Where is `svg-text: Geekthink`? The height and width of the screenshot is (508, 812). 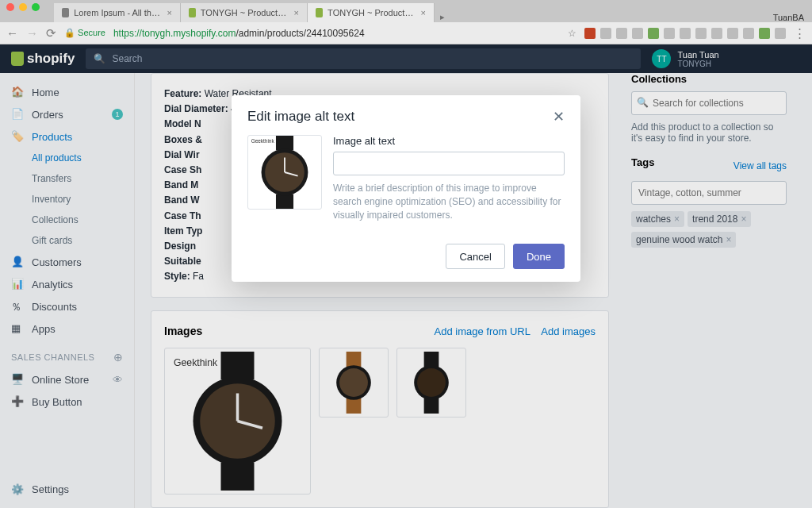 svg-text: Geekthink is located at coordinates (263, 141).